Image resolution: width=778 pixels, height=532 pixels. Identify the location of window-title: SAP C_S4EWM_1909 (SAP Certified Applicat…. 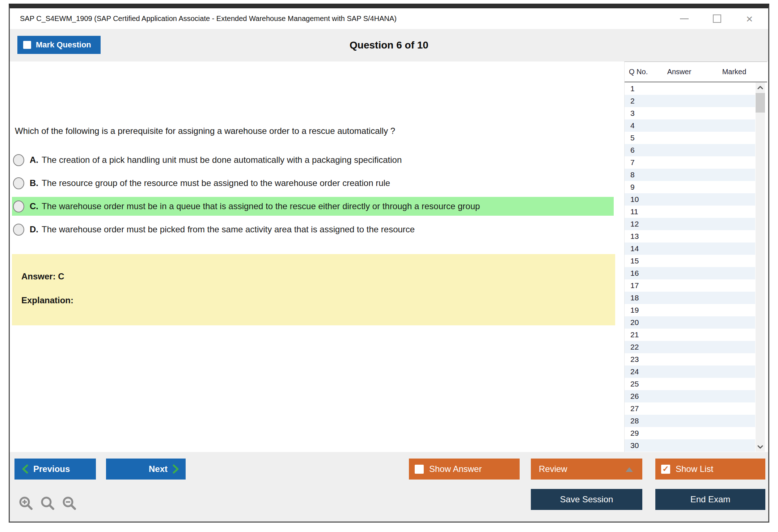
(208, 19).